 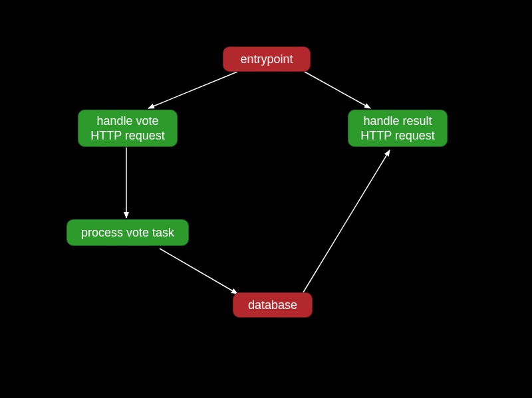 I want to click on node-entrypoint: entrypoint, so click(x=267, y=59).